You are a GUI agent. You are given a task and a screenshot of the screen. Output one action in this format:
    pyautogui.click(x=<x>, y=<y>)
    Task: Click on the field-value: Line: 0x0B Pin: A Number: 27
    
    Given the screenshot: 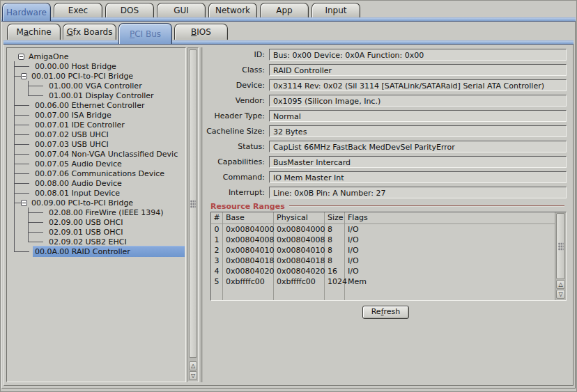 What is the action you would take?
    pyautogui.click(x=418, y=192)
    